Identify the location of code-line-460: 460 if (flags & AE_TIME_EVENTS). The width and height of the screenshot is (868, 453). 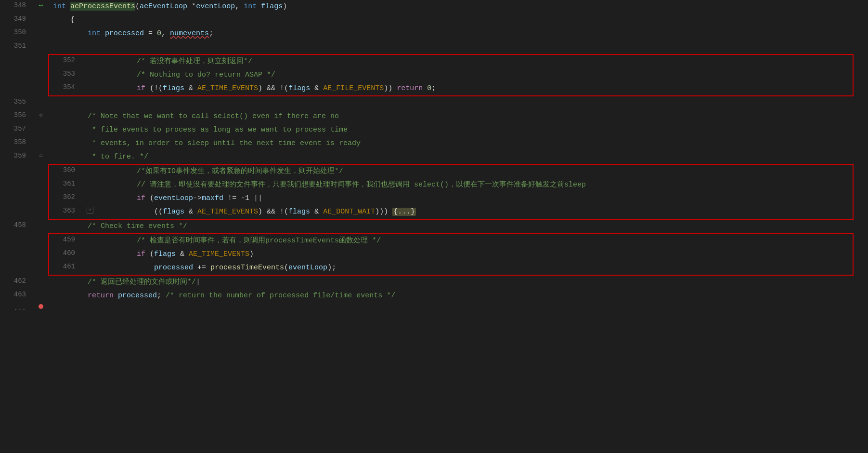
(451, 254).